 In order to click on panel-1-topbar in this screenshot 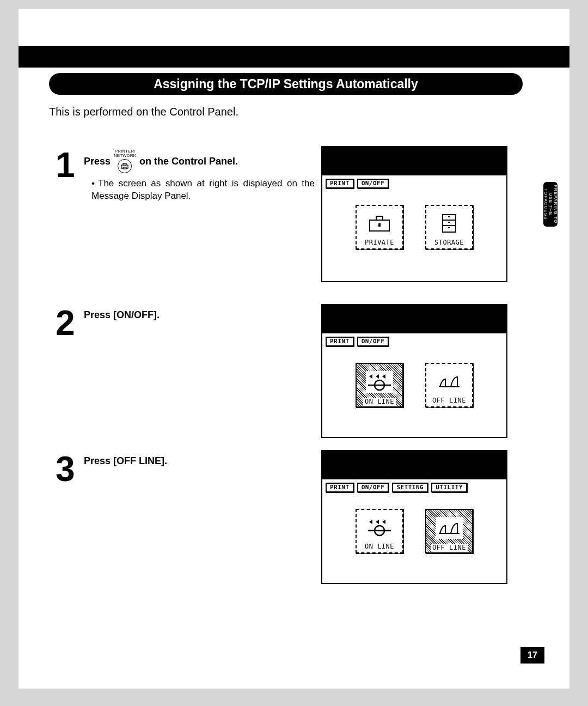, I will do `click(414, 161)`.